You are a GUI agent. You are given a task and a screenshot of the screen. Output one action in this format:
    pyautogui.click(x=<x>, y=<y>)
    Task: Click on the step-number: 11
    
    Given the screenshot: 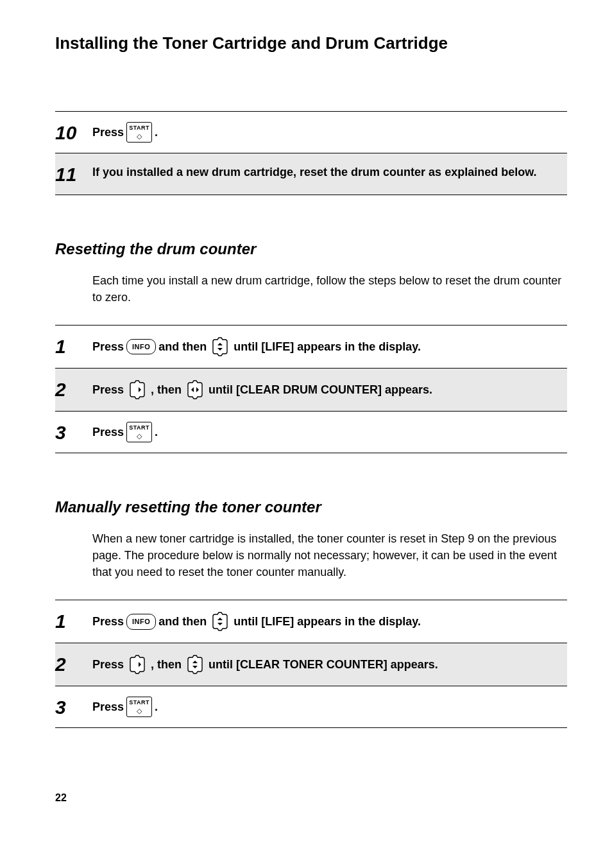 What is the action you would take?
    pyautogui.click(x=74, y=174)
    